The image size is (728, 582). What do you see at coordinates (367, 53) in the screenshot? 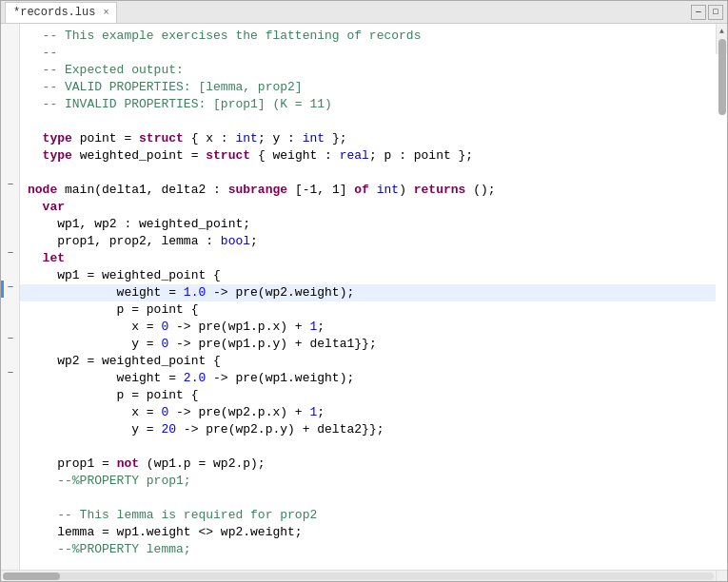
I see `code-line-2: --` at bounding box center [367, 53].